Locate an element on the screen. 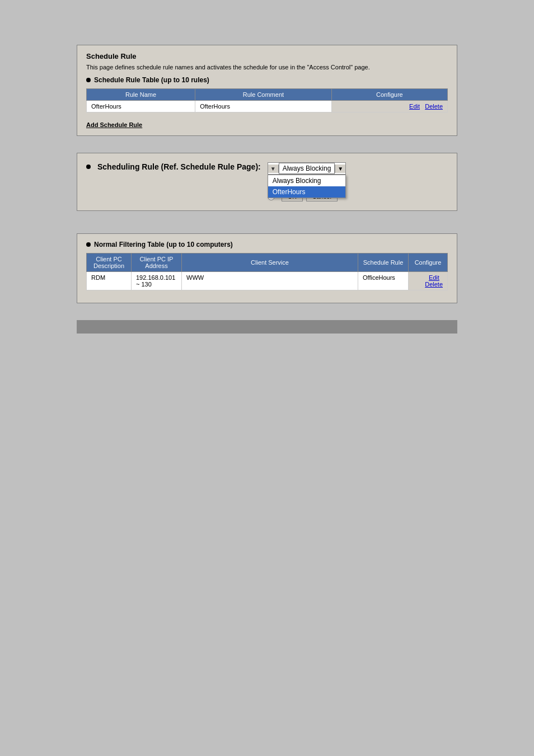  scheduling-rule-label: Scheduling Rule (Ref. Schedule Rule Page… is located at coordinates (179, 167).